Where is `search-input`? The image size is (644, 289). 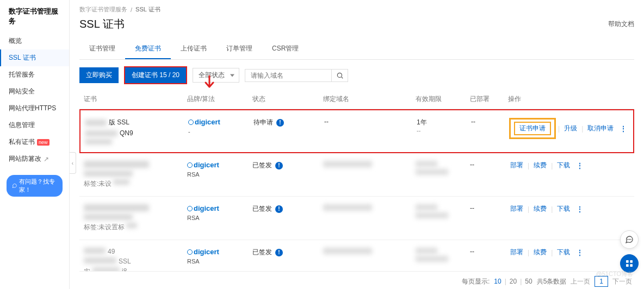 search-input is located at coordinates (288, 76).